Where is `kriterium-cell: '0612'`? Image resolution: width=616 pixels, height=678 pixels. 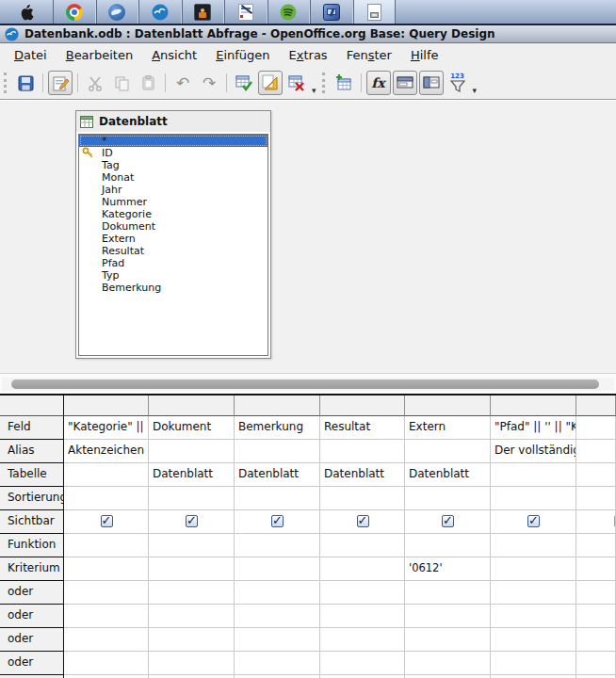
kriterium-cell: '0612' is located at coordinates (448, 569).